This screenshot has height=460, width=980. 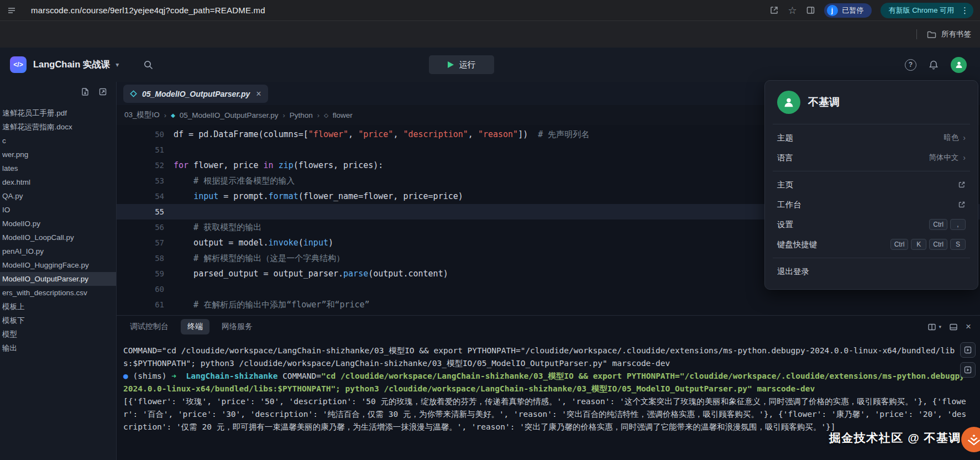 What do you see at coordinates (824, 102) in the screenshot?
I see `username: 不基调` at bounding box center [824, 102].